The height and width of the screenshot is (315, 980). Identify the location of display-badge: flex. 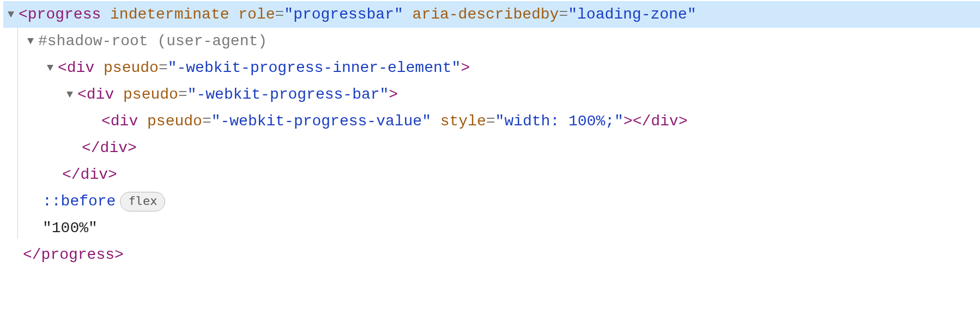
(143, 202).